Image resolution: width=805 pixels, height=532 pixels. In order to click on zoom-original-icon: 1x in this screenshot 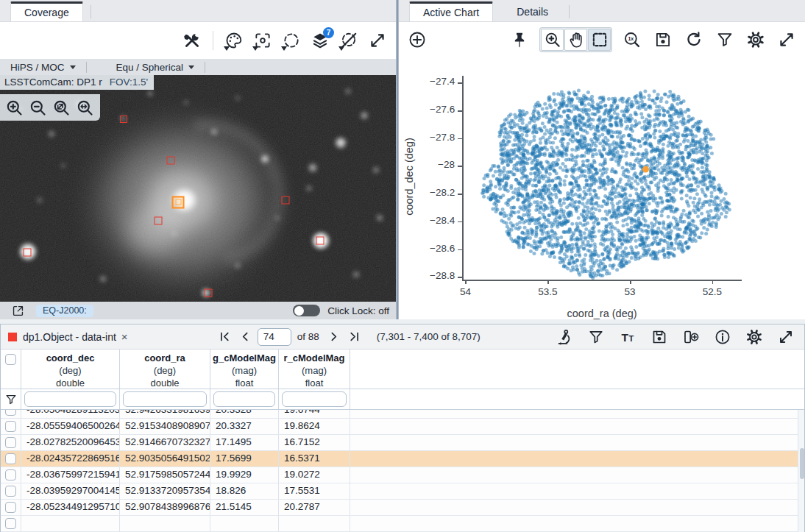, I will do `click(632, 40)`.